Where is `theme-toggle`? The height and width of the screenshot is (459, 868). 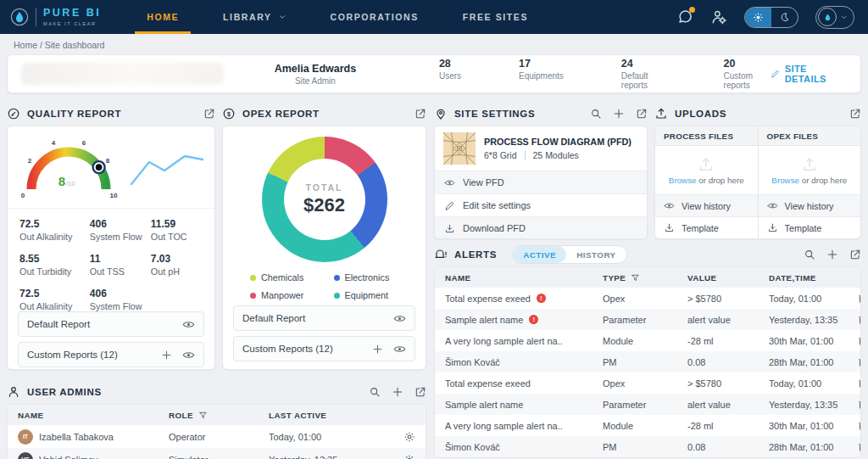 theme-toggle is located at coordinates (771, 17).